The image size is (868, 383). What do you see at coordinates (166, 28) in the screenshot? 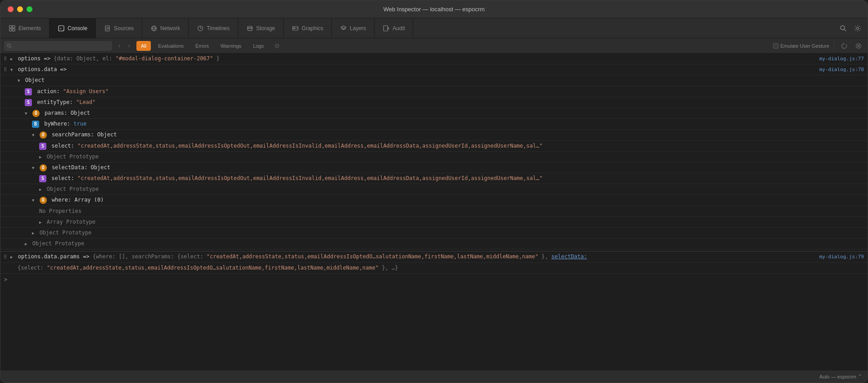
I see `tab-network: Network` at bounding box center [166, 28].